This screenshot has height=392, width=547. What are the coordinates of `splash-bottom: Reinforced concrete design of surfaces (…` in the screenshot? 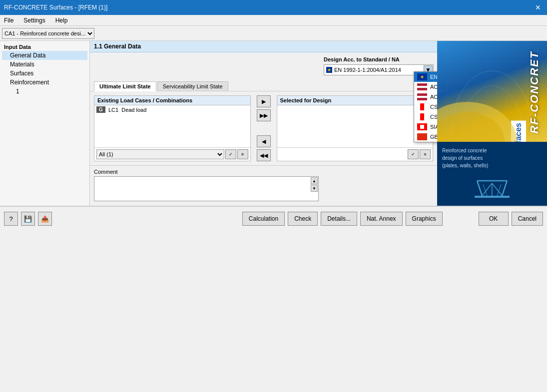 It's located at (492, 174).